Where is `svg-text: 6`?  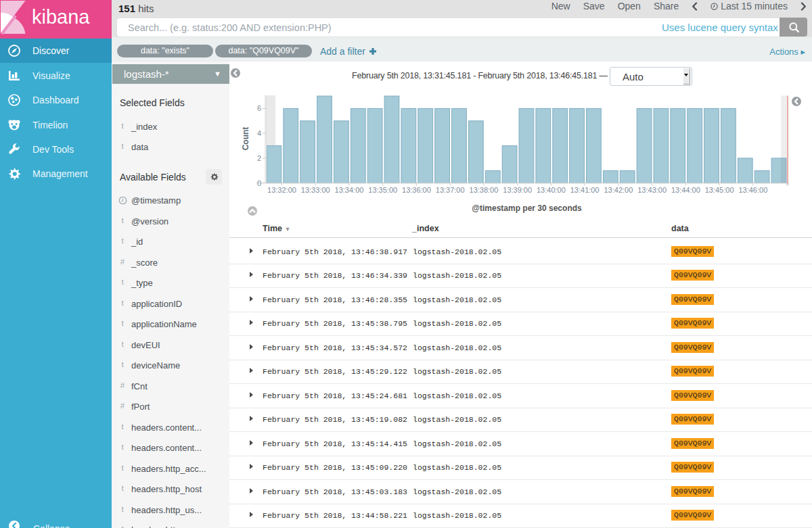
svg-text: 6 is located at coordinates (259, 108).